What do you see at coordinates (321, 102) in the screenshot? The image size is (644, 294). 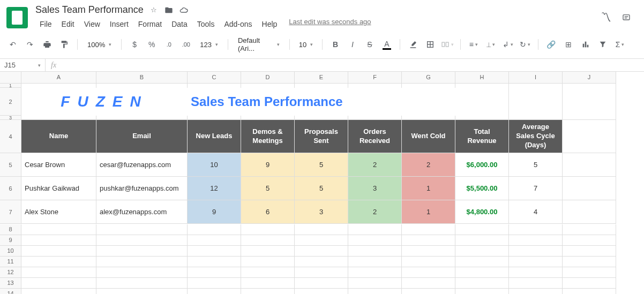 I see `page-title-cell: Sales Team Performance` at bounding box center [321, 102].